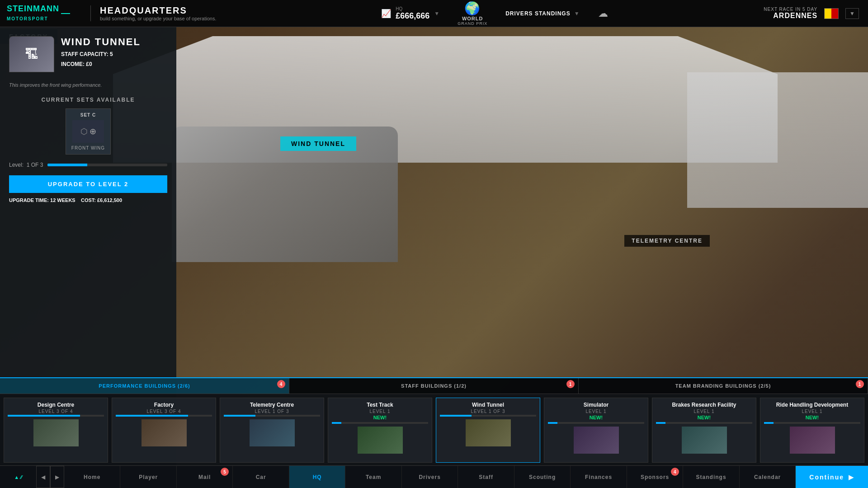 This screenshot has height=488, width=868. I want to click on building-card-testtrack: Test TrackLEVEL 1NEW!, so click(380, 430).